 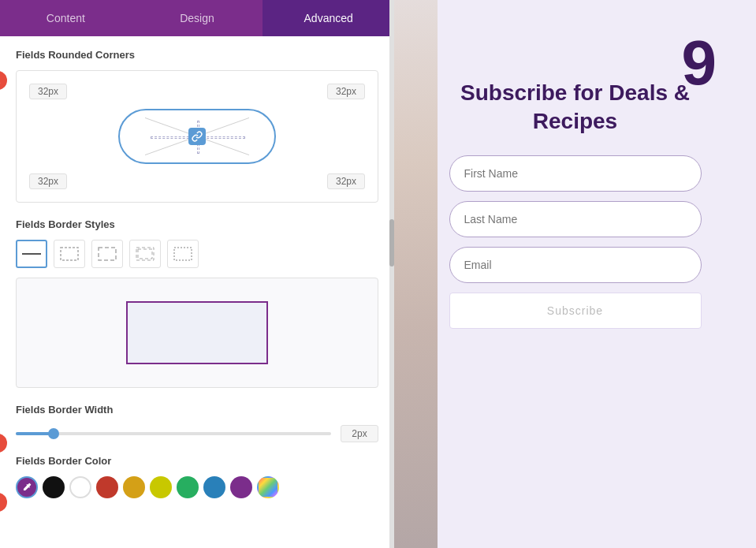 What do you see at coordinates (197, 423) in the screenshot?
I see `border-width-section: Fields Border Width 2px` at bounding box center [197, 423].